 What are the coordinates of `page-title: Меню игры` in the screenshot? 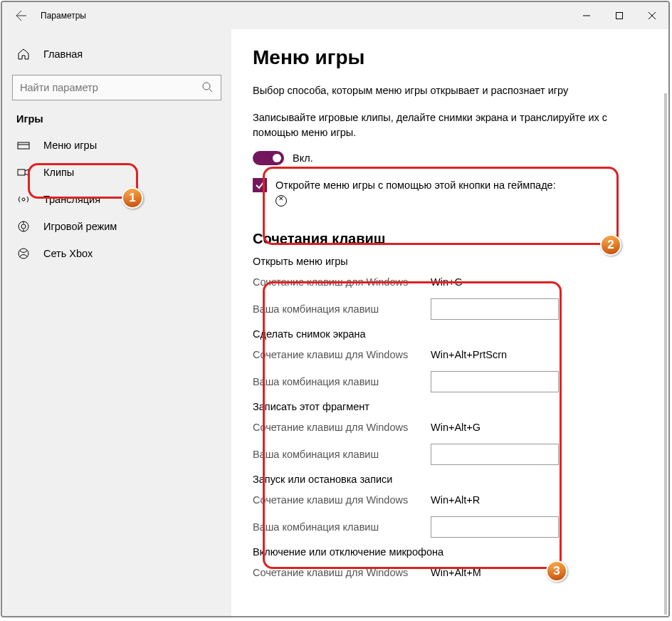 It's located at (450, 58).